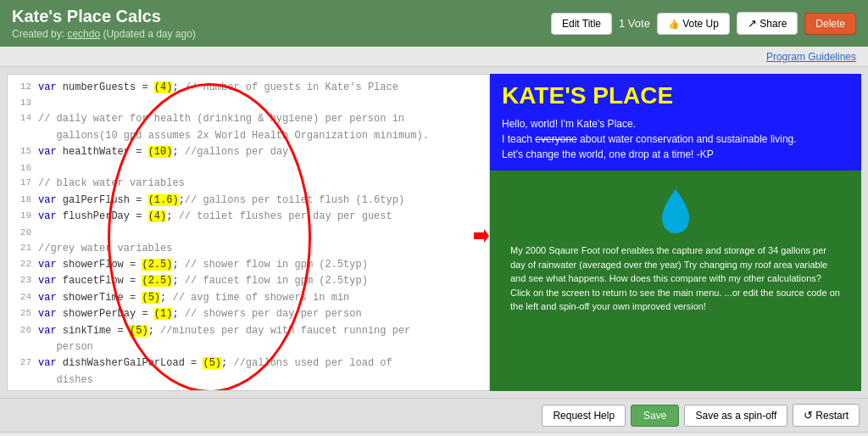 This screenshot has height=436, width=868. I want to click on code-line-18: 18 var galPerFlush = (1.6);// gallons pe…, so click(248, 200).